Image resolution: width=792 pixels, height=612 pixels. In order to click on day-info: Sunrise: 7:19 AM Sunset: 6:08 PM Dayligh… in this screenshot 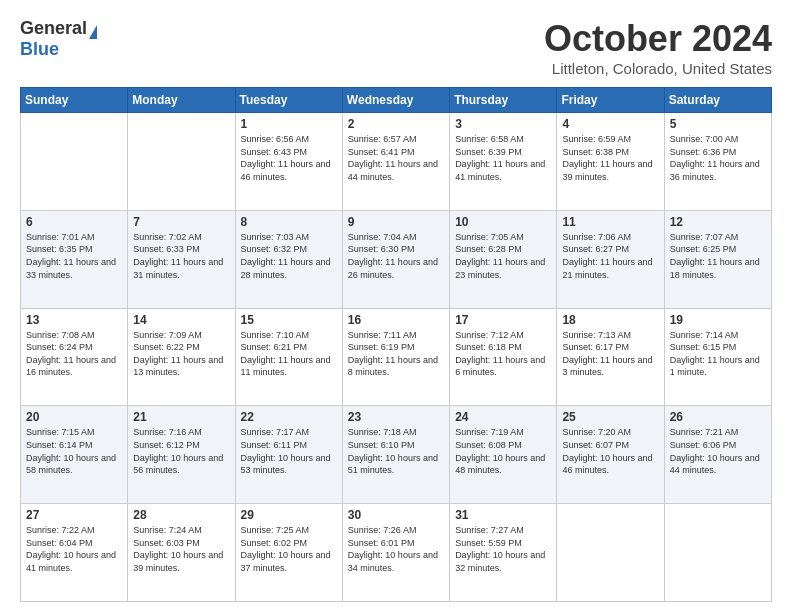, I will do `click(503, 451)`.